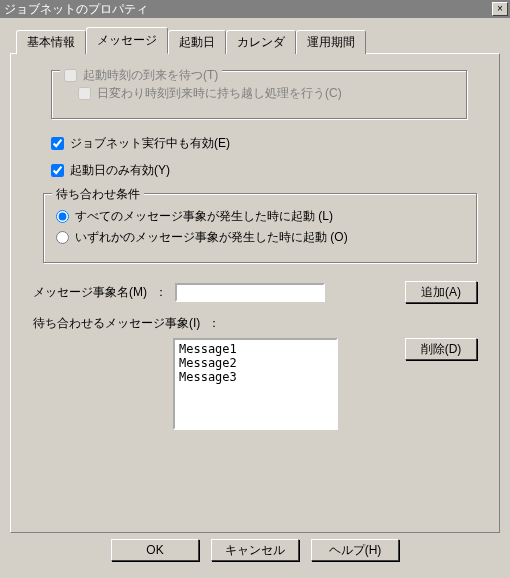 This screenshot has height=578, width=510. What do you see at coordinates (220, 94) in the screenshot?
I see `carryover-label: 日変わり時刻到来時に持ち越し処理を行う(C)` at bounding box center [220, 94].